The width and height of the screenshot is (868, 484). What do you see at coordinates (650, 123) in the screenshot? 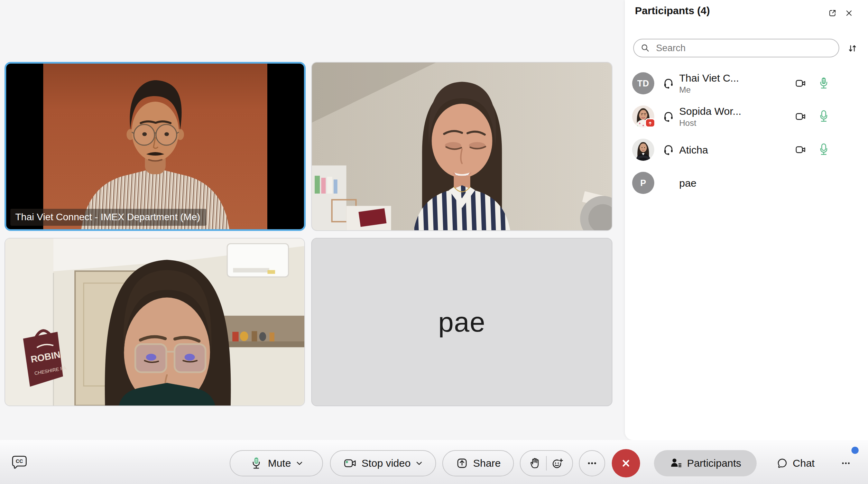
I see `arrow-up-icon` at bounding box center [650, 123].